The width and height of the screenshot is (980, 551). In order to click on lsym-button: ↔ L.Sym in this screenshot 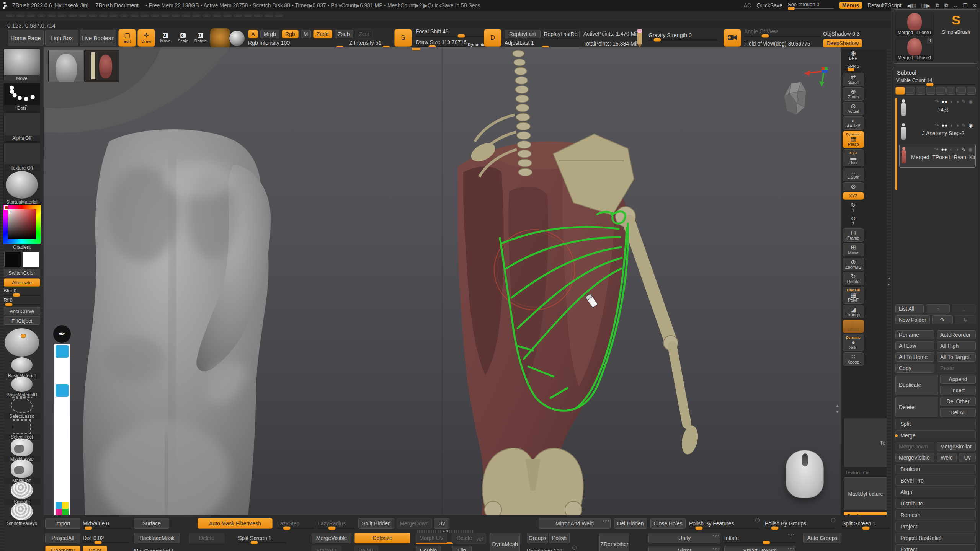, I will do `click(853, 174)`.